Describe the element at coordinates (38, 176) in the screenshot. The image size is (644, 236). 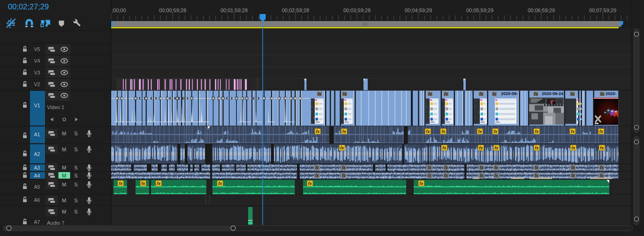
I see `svg-text: A4` at that location.